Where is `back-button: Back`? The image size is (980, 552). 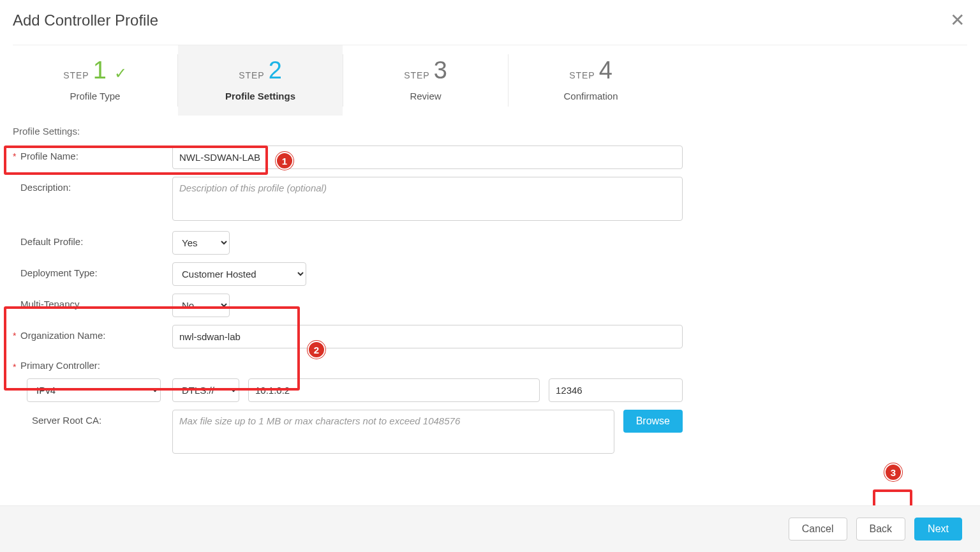 back-button: Back is located at coordinates (881, 529).